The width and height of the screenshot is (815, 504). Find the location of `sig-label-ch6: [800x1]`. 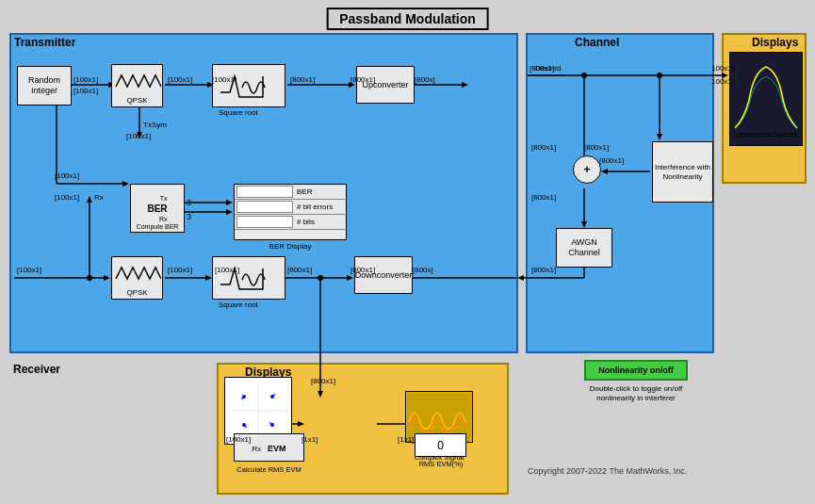

sig-label-ch6: [800x1] is located at coordinates (611, 160).